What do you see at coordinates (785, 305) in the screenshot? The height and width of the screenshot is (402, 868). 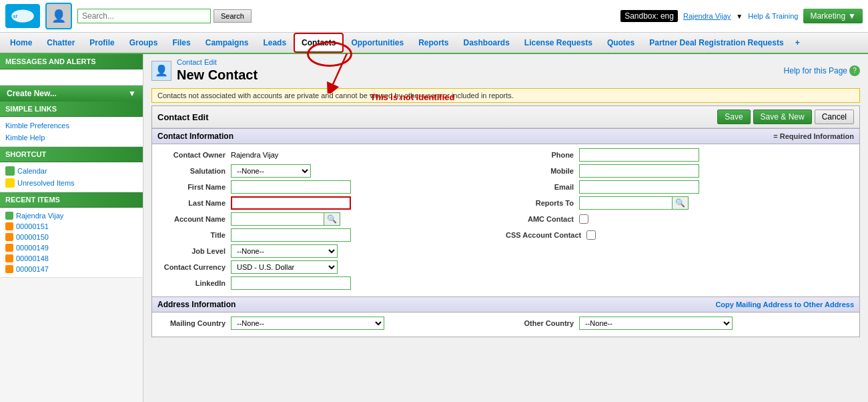 I see `copy-mailing-button: Copy Mailing Address to Other Address` at bounding box center [785, 305].